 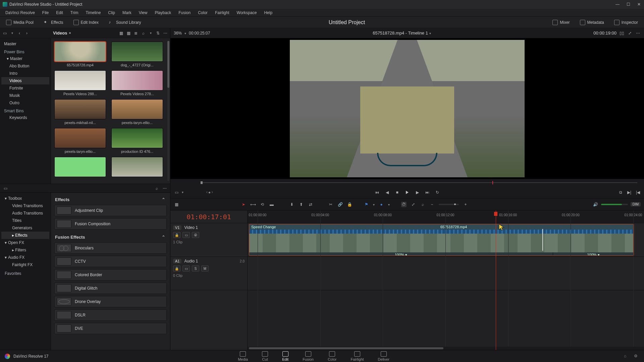 I want to click on overwrite-clip-icon: ⬆, so click(x=301, y=204).